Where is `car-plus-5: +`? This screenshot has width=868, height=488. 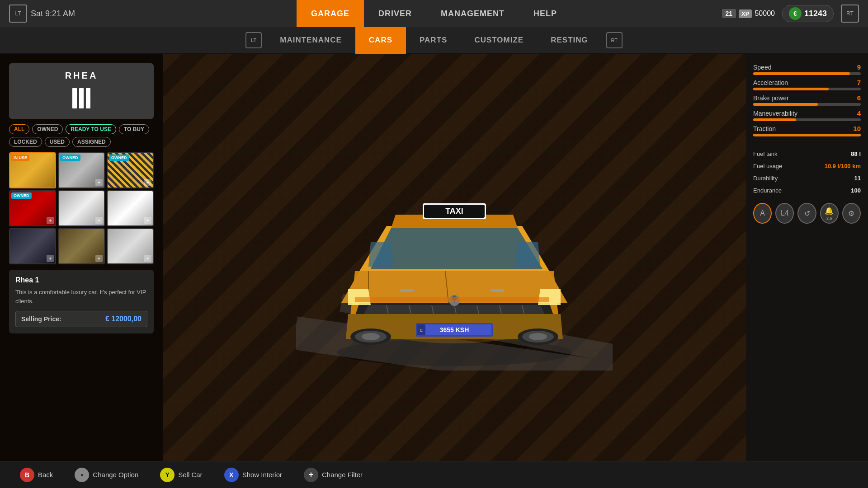 car-plus-5: + is located at coordinates (148, 221).